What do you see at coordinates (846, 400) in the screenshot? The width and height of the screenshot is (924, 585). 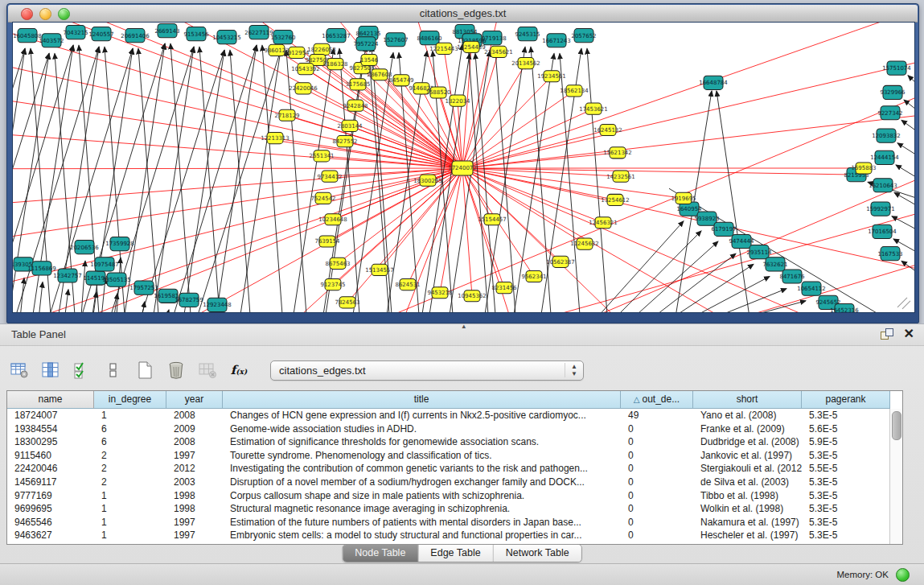 I see `column-header-pagerank: pagerank` at bounding box center [846, 400].